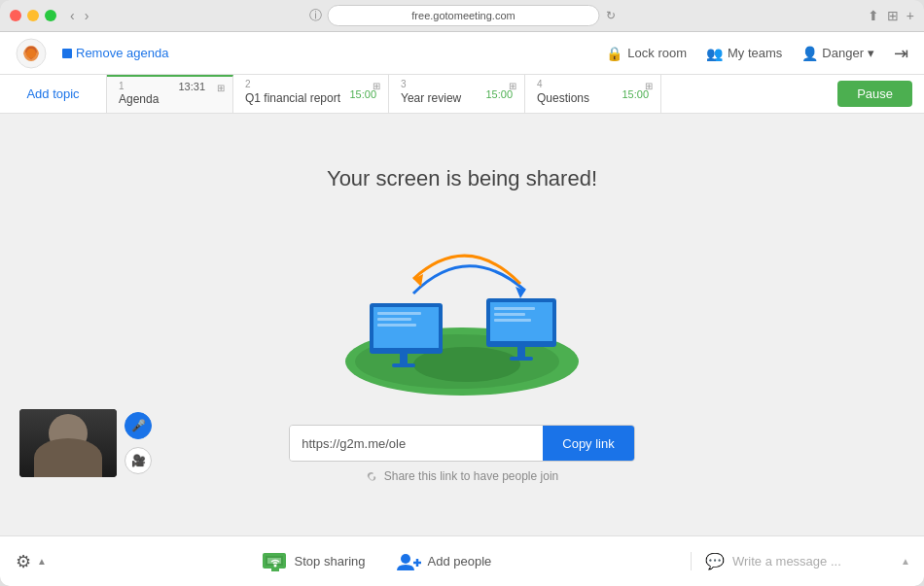 The width and height of the screenshot is (924, 586). Describe the element at coordinates (376, 86) in the screenshot. I see `tab-expand-2: ⊞` at that location.